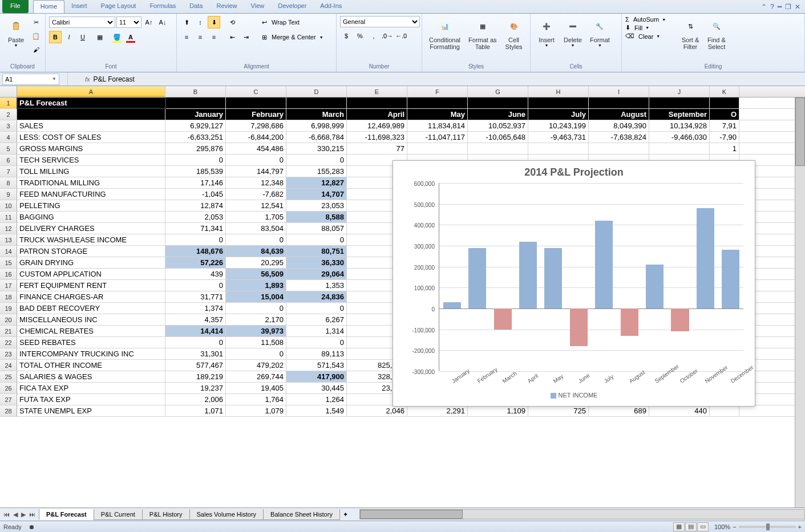 The height and width of the screenshot is (532, 805). I want to click on cell: 84,639, so click(256, 251).